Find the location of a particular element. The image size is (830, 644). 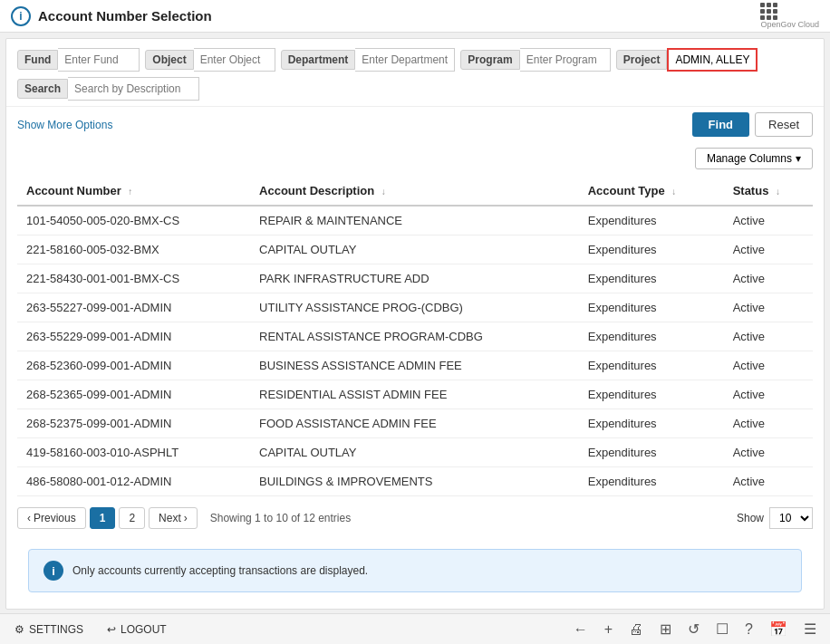

grid-icon is located at coordinates (790, 11).